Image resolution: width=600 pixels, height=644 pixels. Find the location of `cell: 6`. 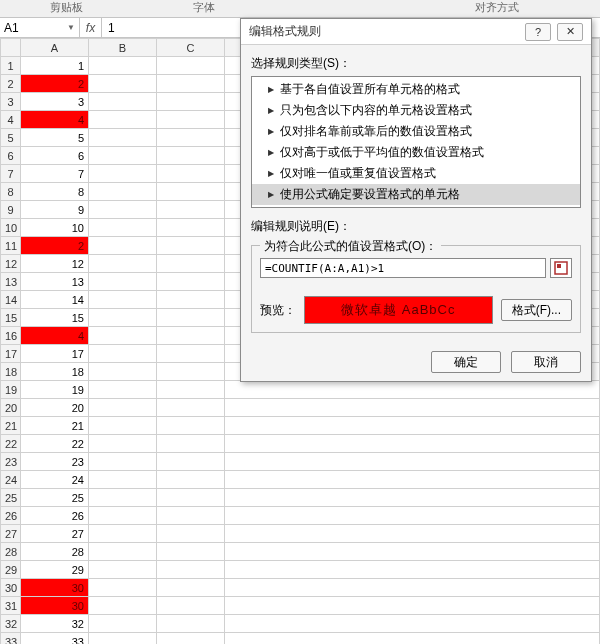

cell: 6 is located at coordinates (55, 156).